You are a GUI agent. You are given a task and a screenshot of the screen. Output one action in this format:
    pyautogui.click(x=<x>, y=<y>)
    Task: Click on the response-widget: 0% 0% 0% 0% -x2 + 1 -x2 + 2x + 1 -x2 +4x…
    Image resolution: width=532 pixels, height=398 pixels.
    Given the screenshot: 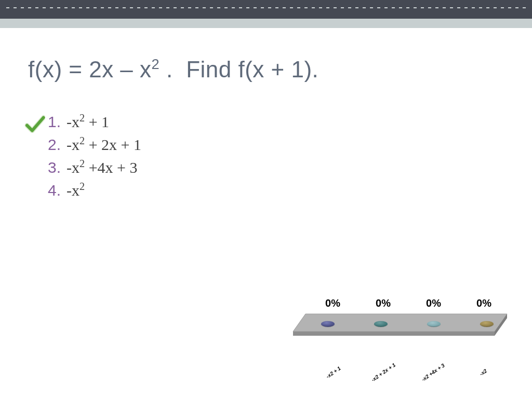 What is the action you would take?
    pyautogui.click(x=400, y=336)
    